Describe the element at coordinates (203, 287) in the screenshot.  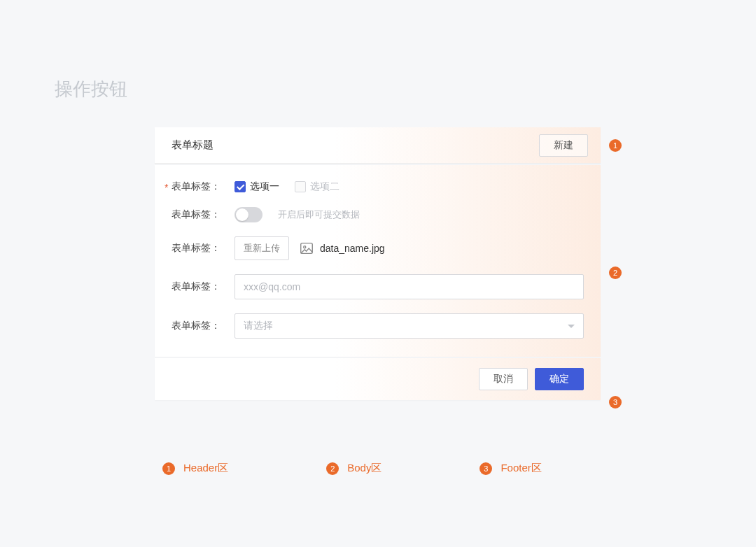
I see `label-email: 表单标签：` at that location.